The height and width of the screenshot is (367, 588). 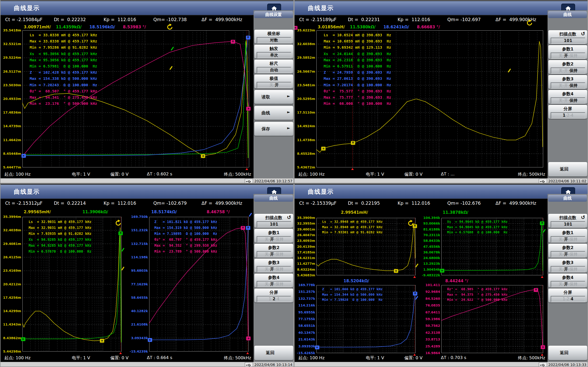 What do you see at coordinates (11, 270) in the screenshot?
I see `y-axis-label: 23.4169m` at bounding box center [11, 270].